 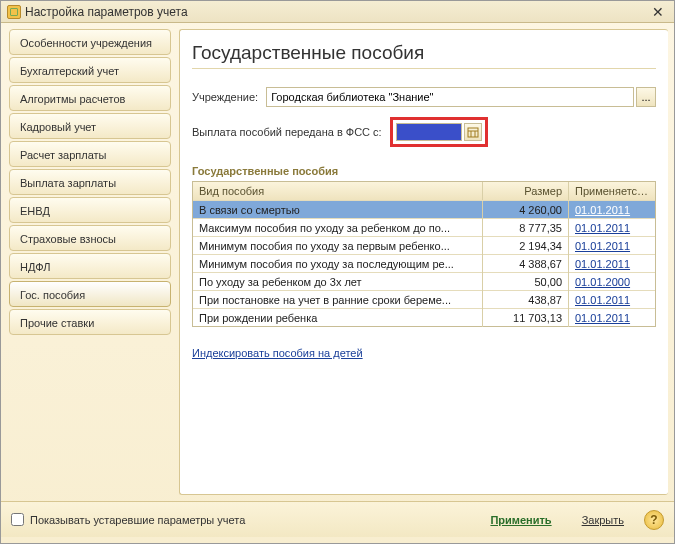 I want to click on institution-select-button: ..., so click(x=646, y=97).